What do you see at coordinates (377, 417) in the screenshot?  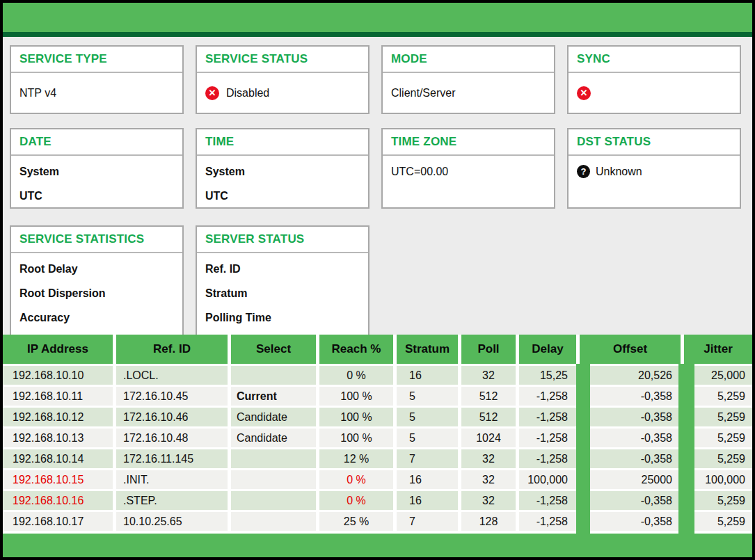 I see `table-row: 192.168.10.12172.16.10.46Candidate100 %5…` at bounding box center [377, 417].